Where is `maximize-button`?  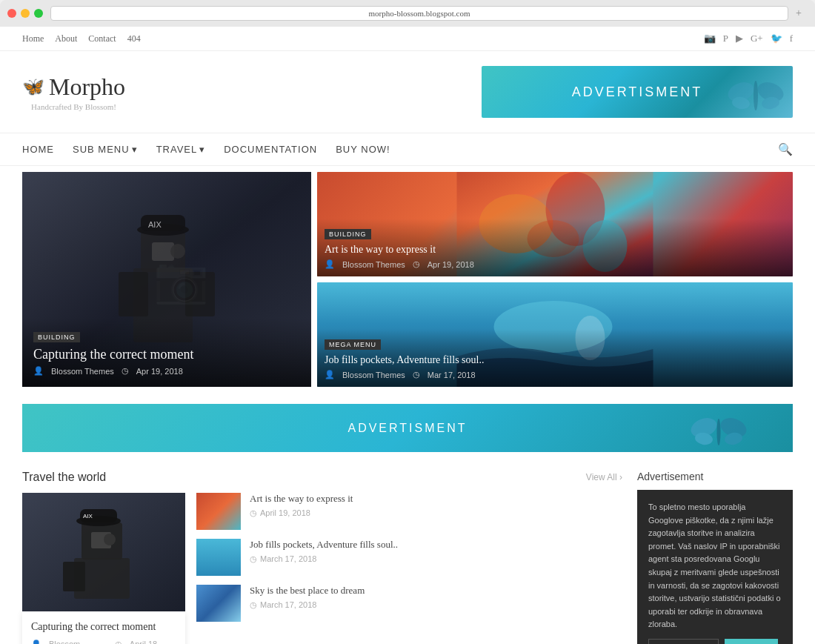 maximize-button is located at coordinates (39, 13).